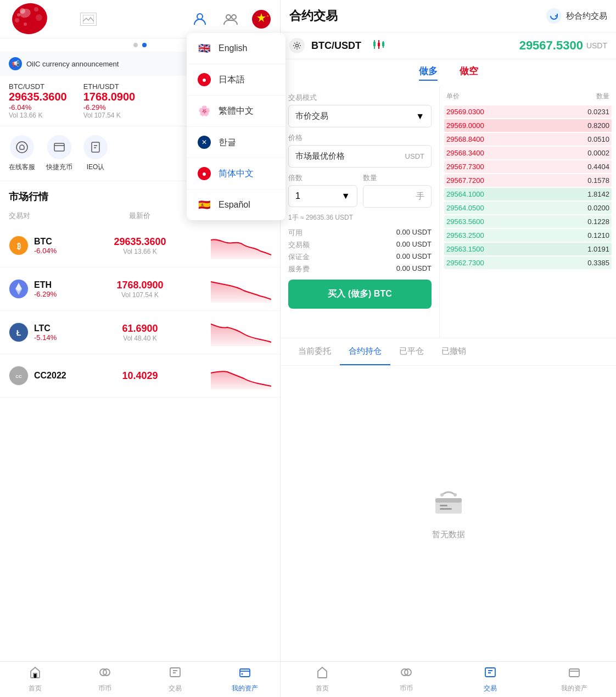 This screenshot has width=616, height=697. What do you see at coordinates (528, 235) in the screenshot?
I see `bid-row-3: 29563.2500 0.1210` at bounding box center [528, 235].